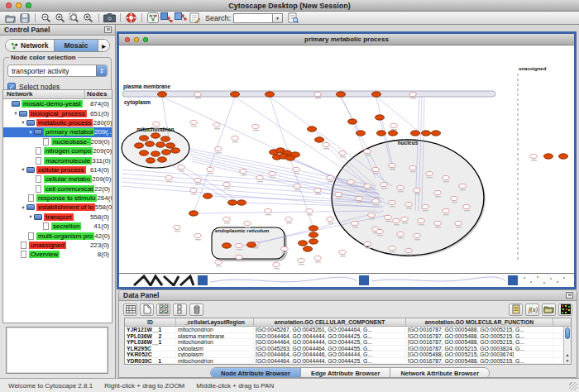  Describe the element at coordinates (108, 30) in the screenshot. I see `float-panel-icon` at that location.